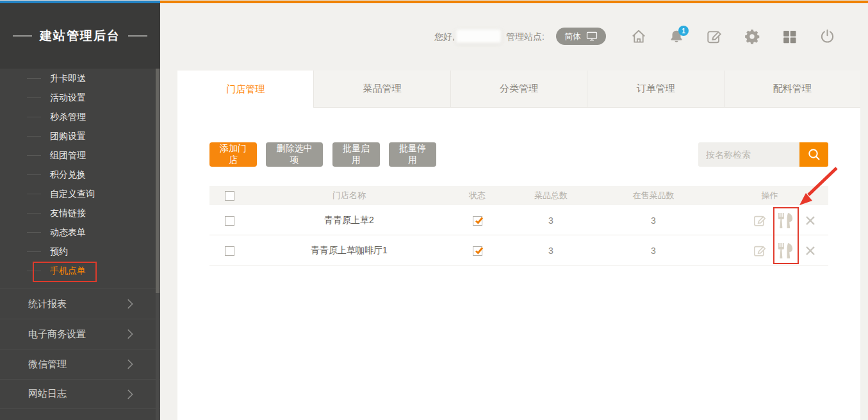  I want to click on language-pill-label: 简体, so click(573, 37).